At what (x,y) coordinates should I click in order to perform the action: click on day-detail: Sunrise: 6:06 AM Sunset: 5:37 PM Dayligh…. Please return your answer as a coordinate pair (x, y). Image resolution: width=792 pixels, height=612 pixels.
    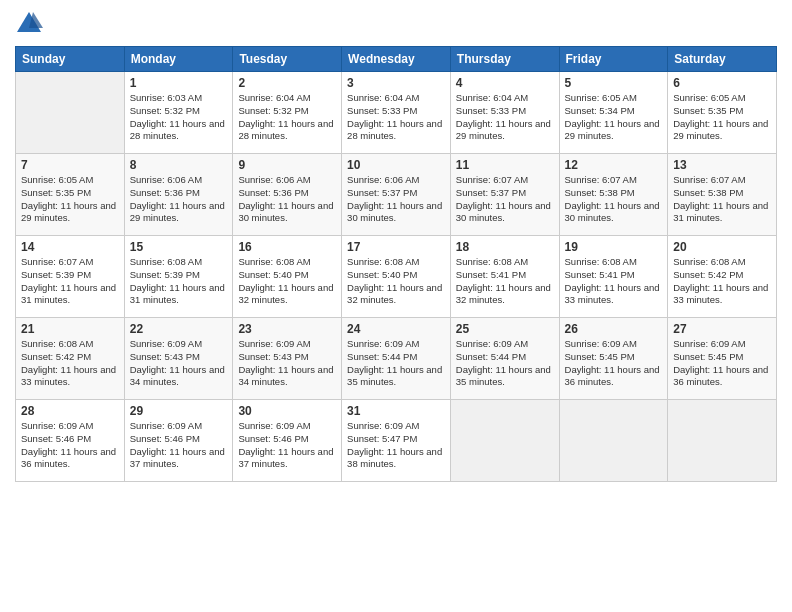
    Looking at the image, I should click on (396, 200).